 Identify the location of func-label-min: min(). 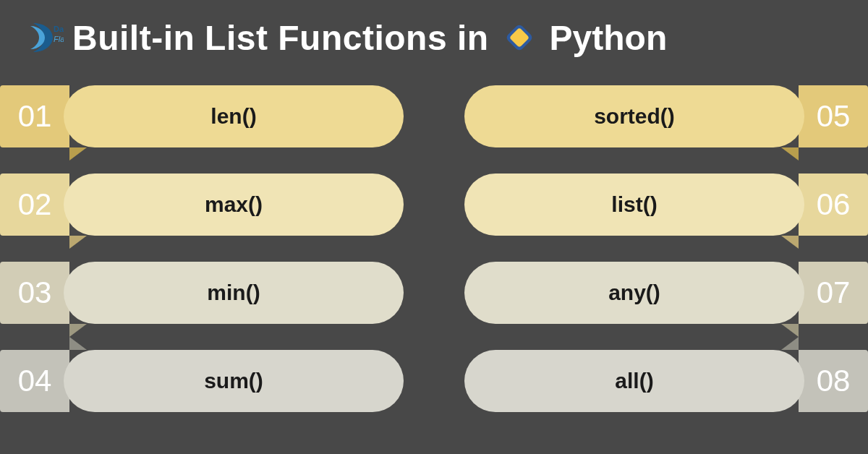
(234, 293).